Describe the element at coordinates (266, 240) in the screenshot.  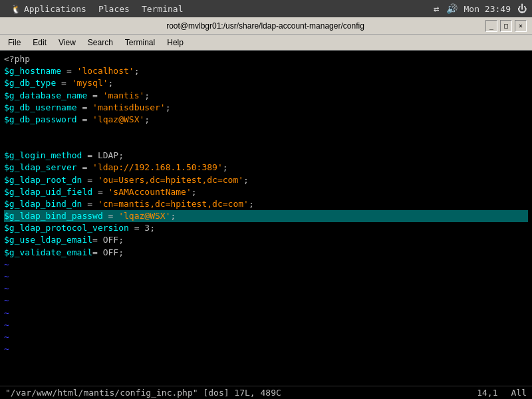
I see `code-line: $g_use_ldap_email= OFF;` at that location.